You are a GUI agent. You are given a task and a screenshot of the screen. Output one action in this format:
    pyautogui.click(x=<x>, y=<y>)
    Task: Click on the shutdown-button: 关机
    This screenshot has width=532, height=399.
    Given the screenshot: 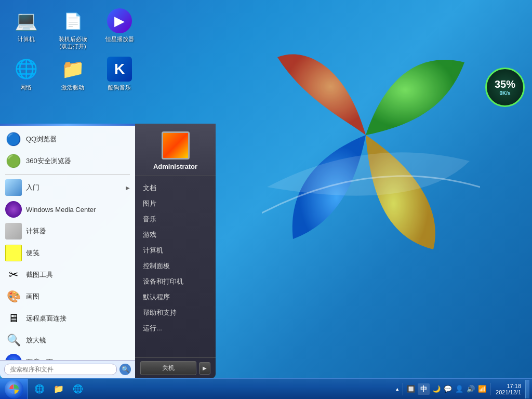 What is the action you would take?
    pyautogui.click(x=168, y=368)
    